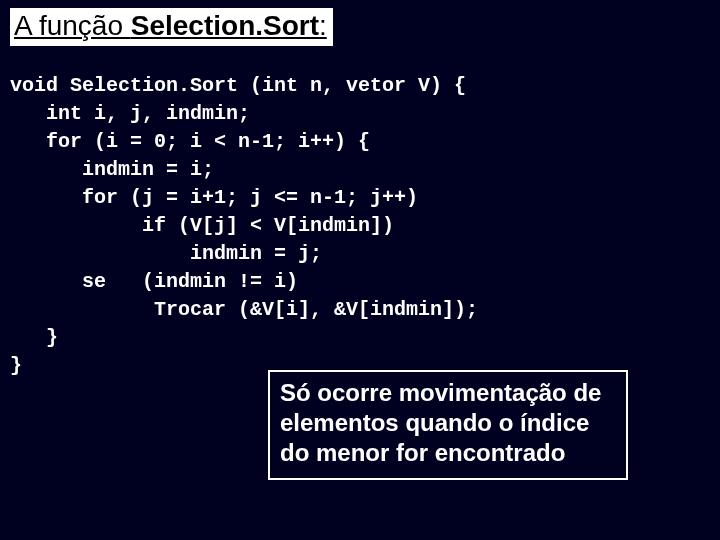 Image resolution: width=720 pixels, height=540 pixels. What do you see at coordinates (170, 26) in the screenshot?
I see `title-text: A função Selection.Sort:` at bounding box center [170, 26].